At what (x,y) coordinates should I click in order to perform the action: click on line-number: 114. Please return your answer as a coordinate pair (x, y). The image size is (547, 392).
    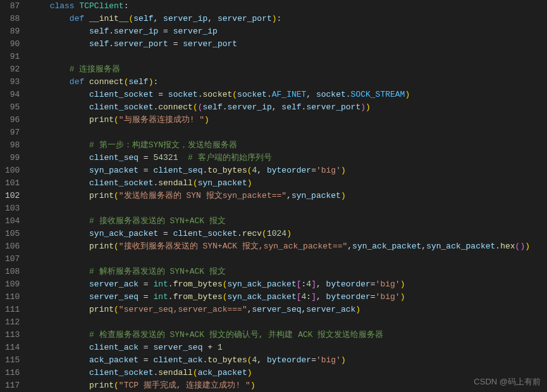
    Looking at the image, I should click on (13, 348).